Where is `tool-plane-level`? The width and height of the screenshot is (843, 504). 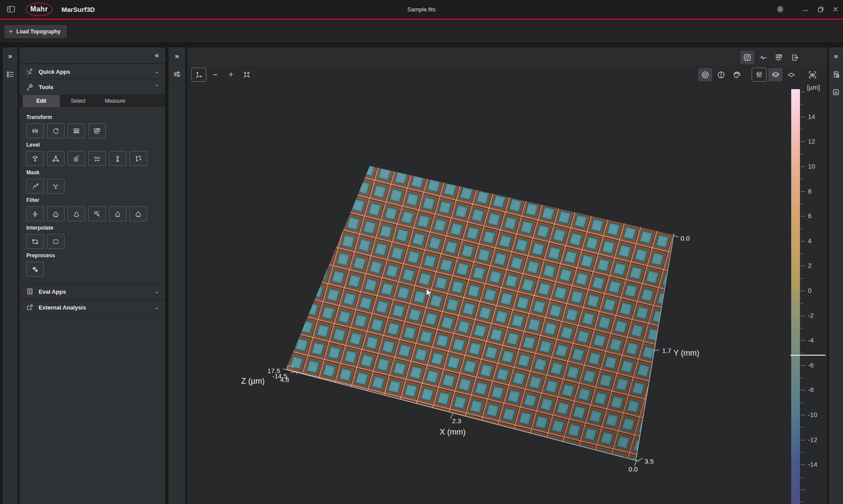
tool-plane-level is located at coordinates (35, 158).